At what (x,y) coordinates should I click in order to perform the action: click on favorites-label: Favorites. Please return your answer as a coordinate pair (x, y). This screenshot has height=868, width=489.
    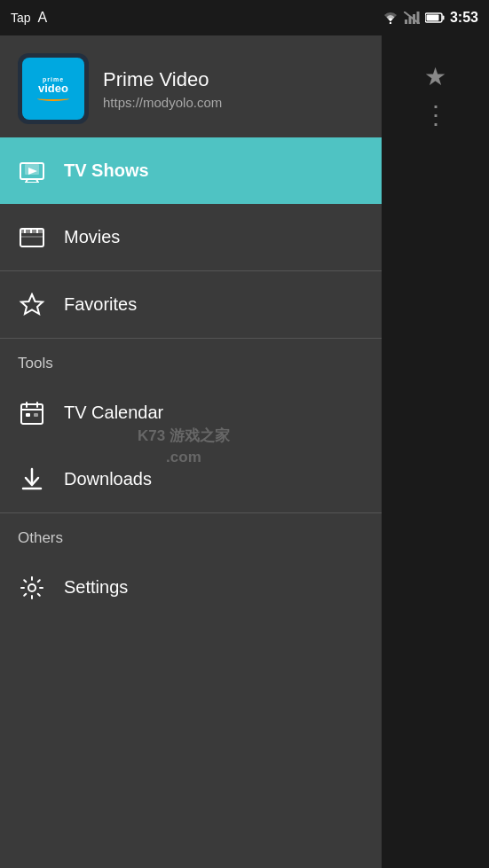
    Looking at the image, I should click on (100, 305).